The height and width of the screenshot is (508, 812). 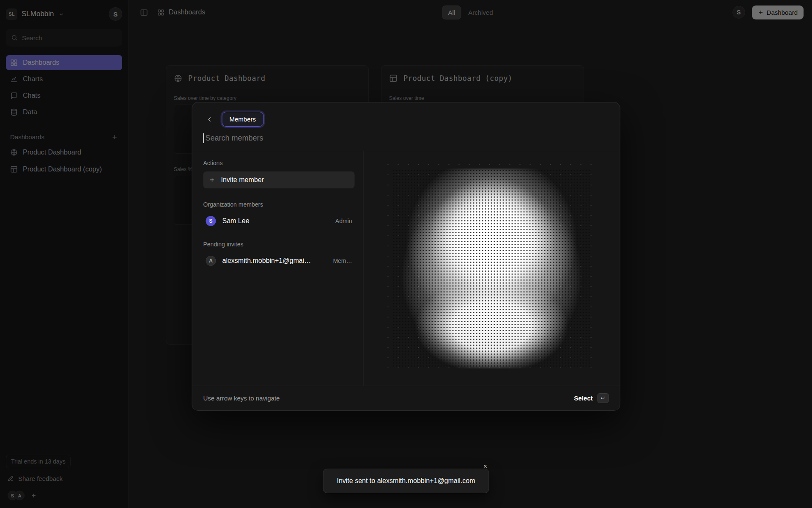 I want to click on modal-footer: Use arrow keys to navigate Select ↵, so click(x=406, y=398).